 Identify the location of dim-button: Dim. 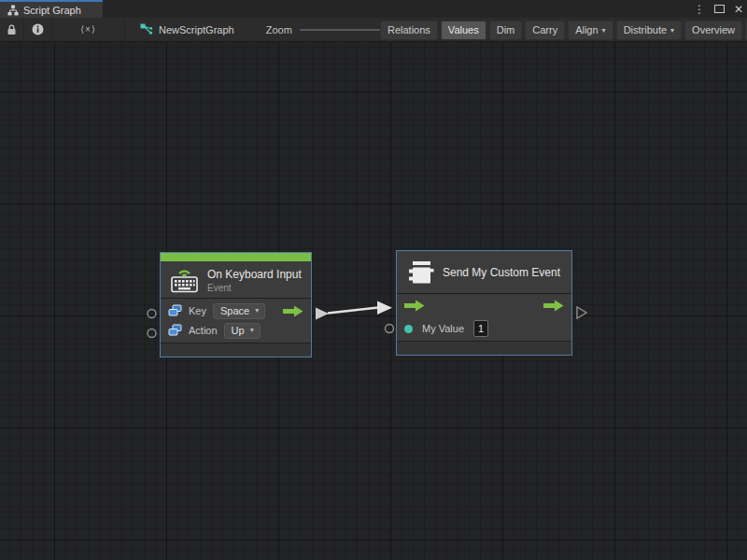
(506, 30).